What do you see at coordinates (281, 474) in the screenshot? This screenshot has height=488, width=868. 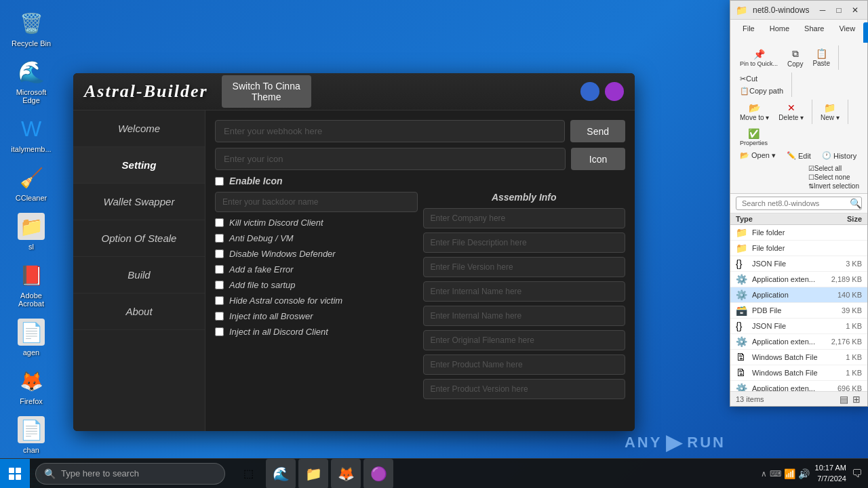 I see `taskbar-edge: 🌊` at bounding box center [281, 474].